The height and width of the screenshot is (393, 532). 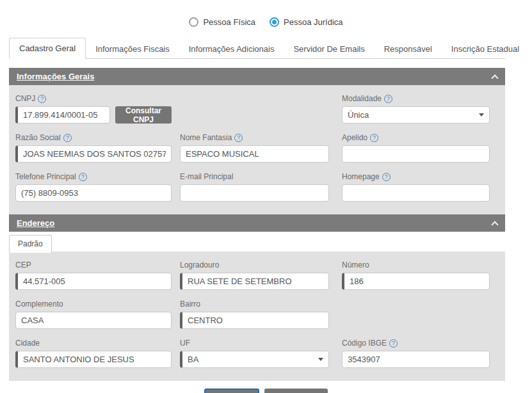 What do you see at coordinates (416, 360) in the screenshot?
I see `codigo-ibge-input` at bounding box center [416, 360].